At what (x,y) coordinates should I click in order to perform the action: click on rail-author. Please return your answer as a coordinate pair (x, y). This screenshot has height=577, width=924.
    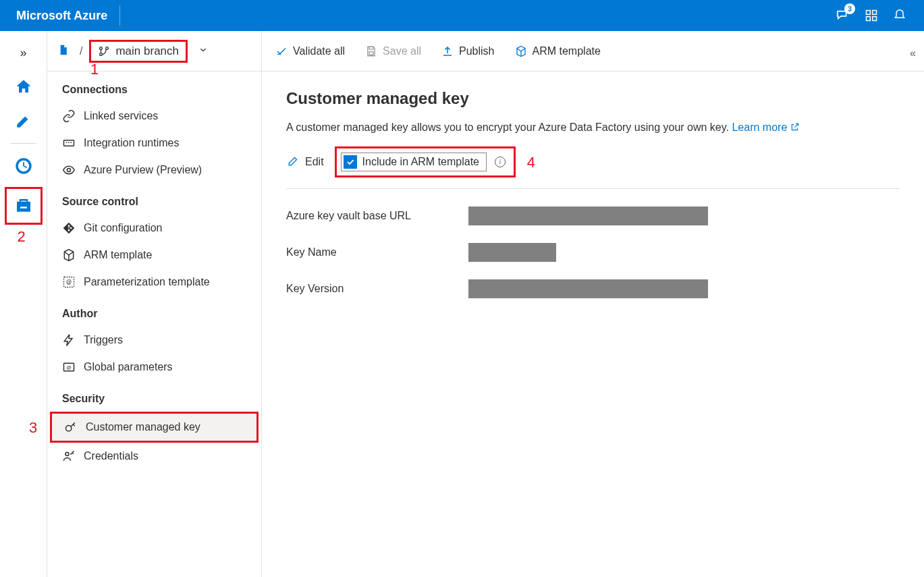
    Looking at the image, I should click on (24, 121).